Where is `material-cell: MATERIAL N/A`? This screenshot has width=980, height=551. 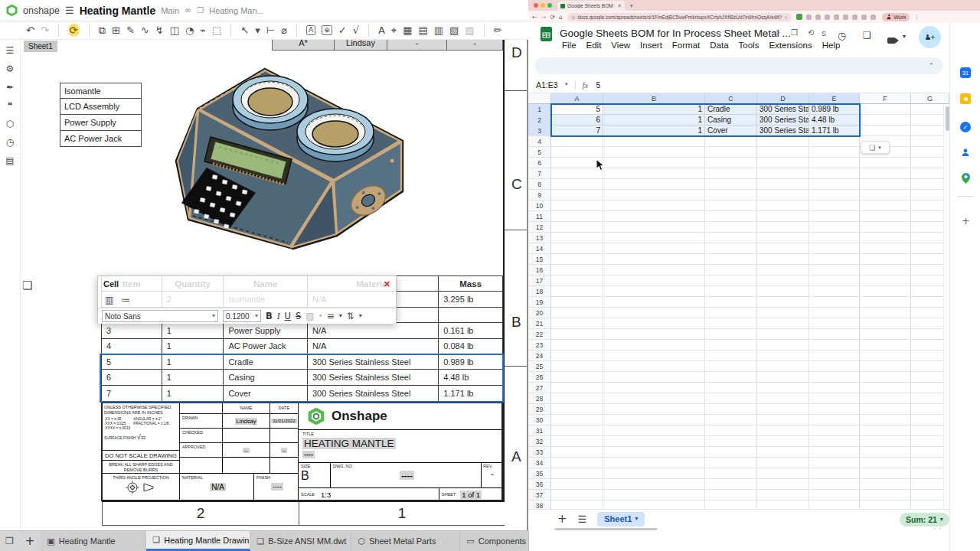 material-cell: MATERIAL N/A is located at coordinates (217, 487).